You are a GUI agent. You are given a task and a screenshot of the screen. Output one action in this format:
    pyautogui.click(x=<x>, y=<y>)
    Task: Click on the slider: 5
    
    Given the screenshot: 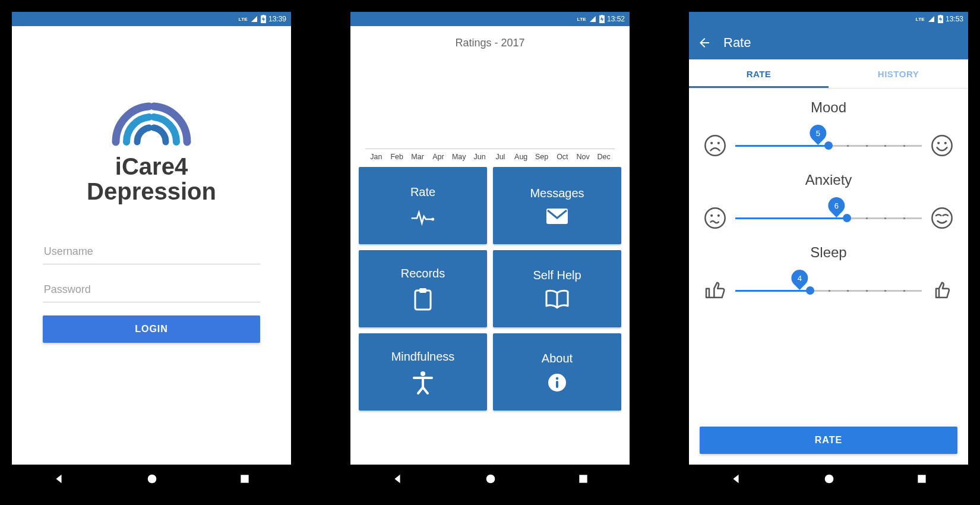 What is the action you would take?
    pyautogui.click(x=829, y=146)
    